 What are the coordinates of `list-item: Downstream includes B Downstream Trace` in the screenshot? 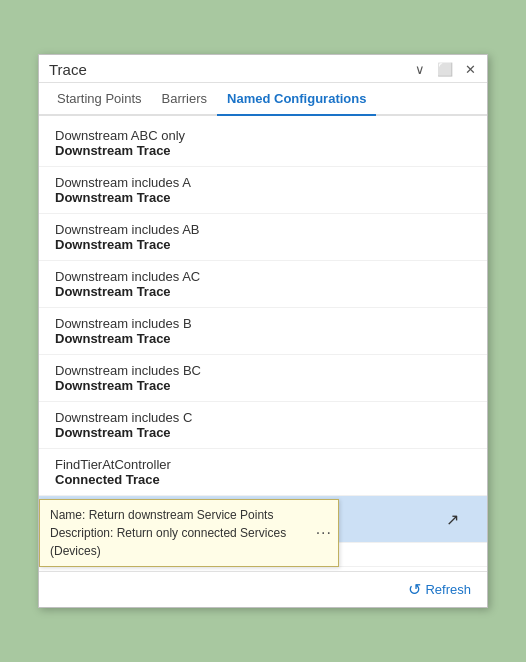 It's located at (263, 332).